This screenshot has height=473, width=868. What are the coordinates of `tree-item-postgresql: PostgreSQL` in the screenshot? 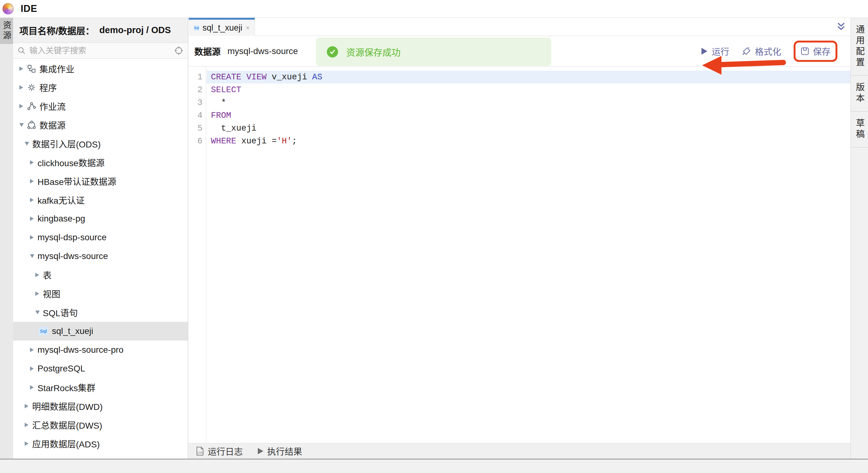 It's located at (100, 369).